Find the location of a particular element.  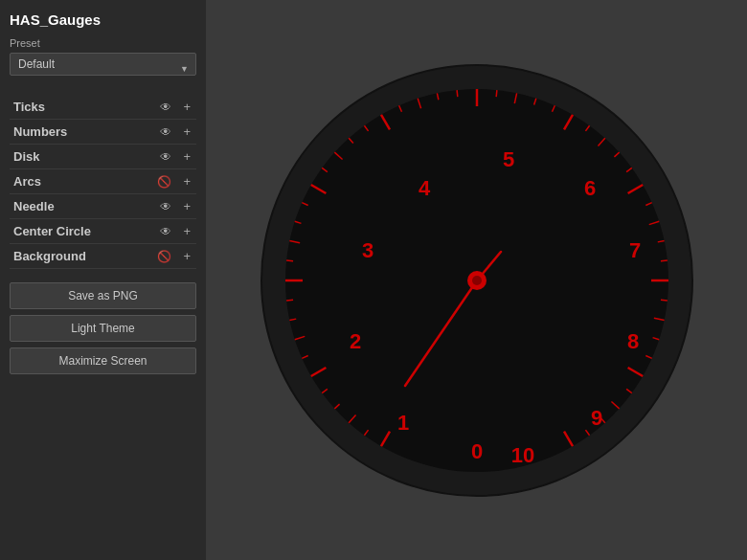

sections-container: Ticks👁+Numbers👁+Disk👁+Arcs🚫+Needle👁+Cent… is located at coordinates (103, 182).